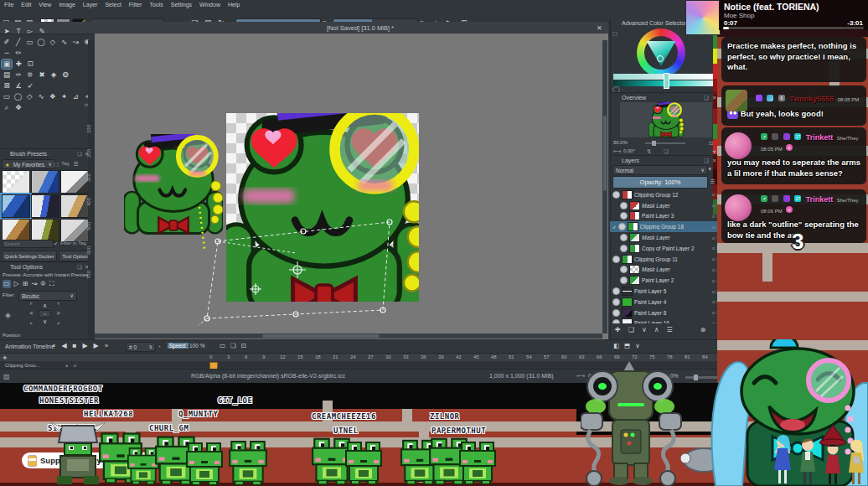 Image resolution: width=868 pixels, height=486 pixels. Describe the element at coordinates (30, 42) in the screenshot. I see `tool-rectangle: ▭` at that location.